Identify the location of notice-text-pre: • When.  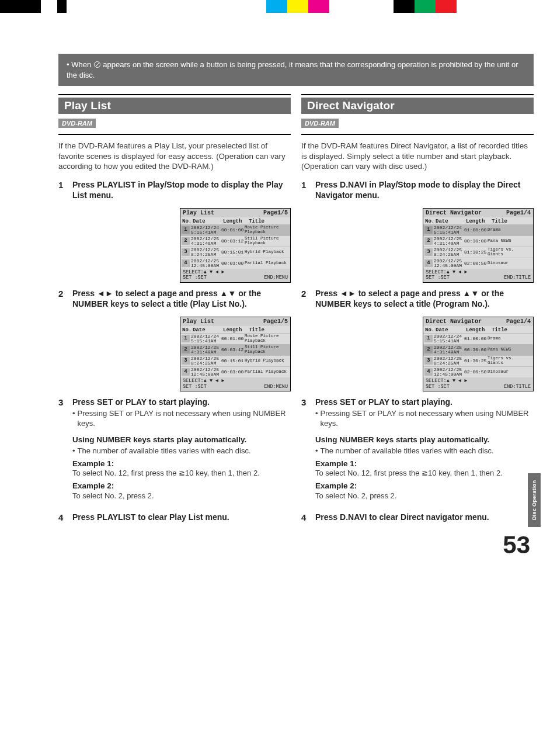
(80, 64).